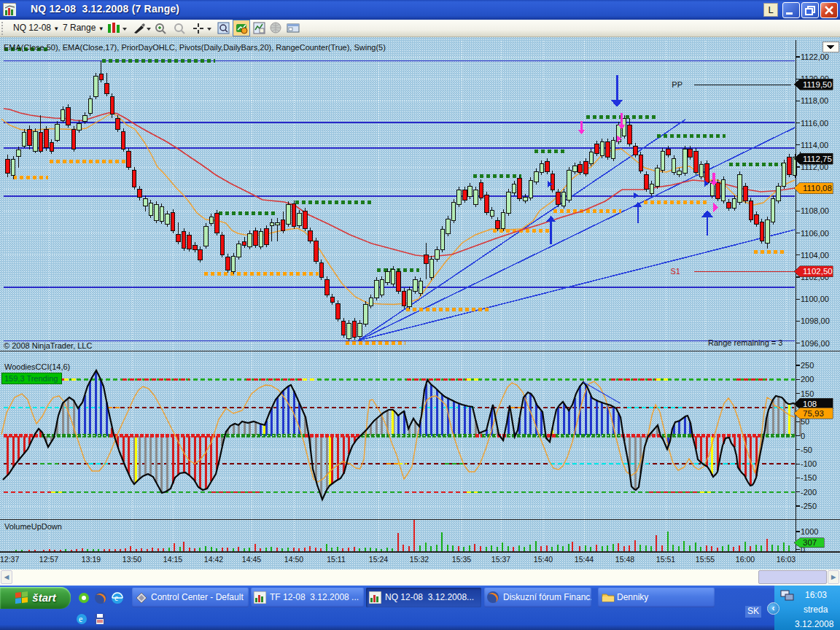 This screenshot has width=840, height=630. Describe the element at coordinates (809, 404) in the screenshot. I see `svg-text: 108` at that location.